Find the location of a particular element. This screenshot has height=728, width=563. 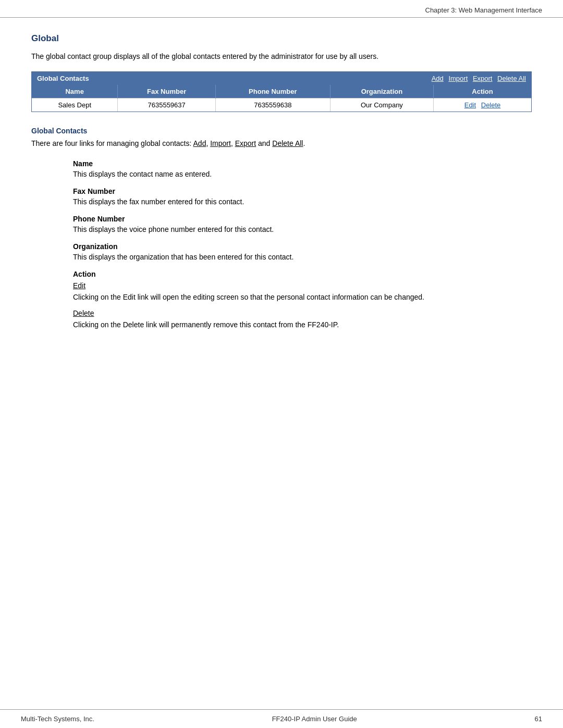

delete-desc: Clicking on the Delete link will permane… is located at coordinates (302, 325).